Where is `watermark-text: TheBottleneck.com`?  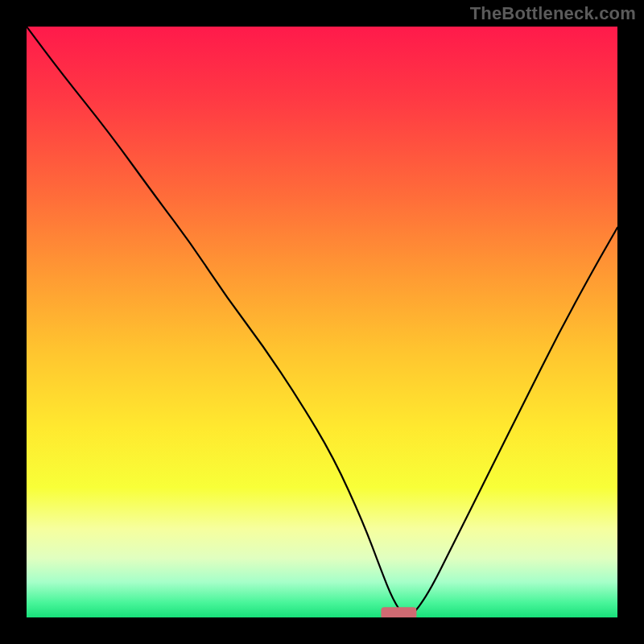 watermark-text: TheBottleneck.com is located at coordinates (553, 14).